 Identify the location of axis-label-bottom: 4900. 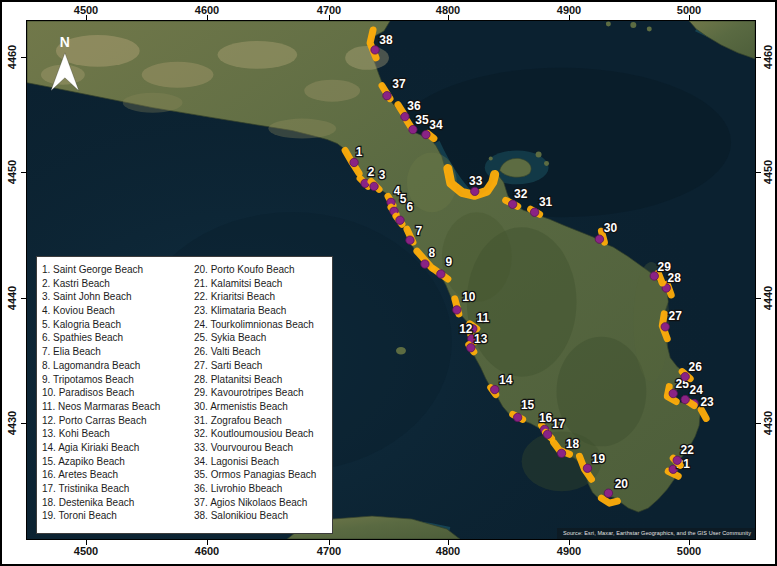
(569, 551).